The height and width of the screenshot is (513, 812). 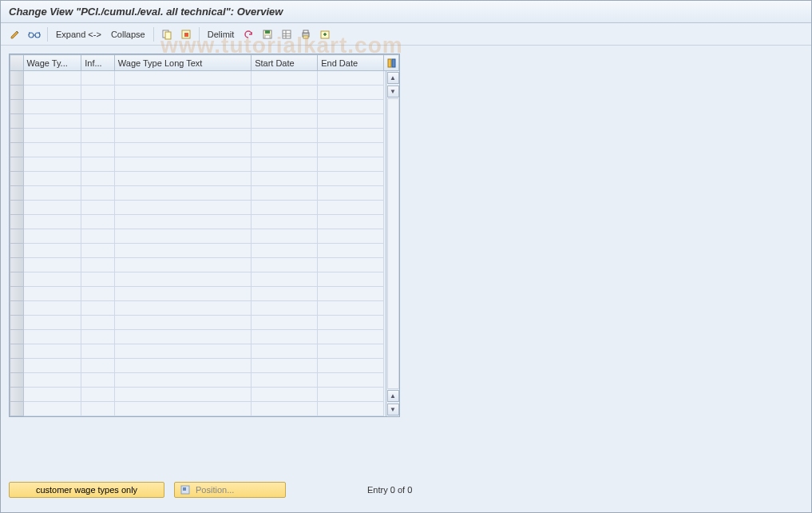 I want to click on collapse-label: Collapse, so click(x=128, y=34).